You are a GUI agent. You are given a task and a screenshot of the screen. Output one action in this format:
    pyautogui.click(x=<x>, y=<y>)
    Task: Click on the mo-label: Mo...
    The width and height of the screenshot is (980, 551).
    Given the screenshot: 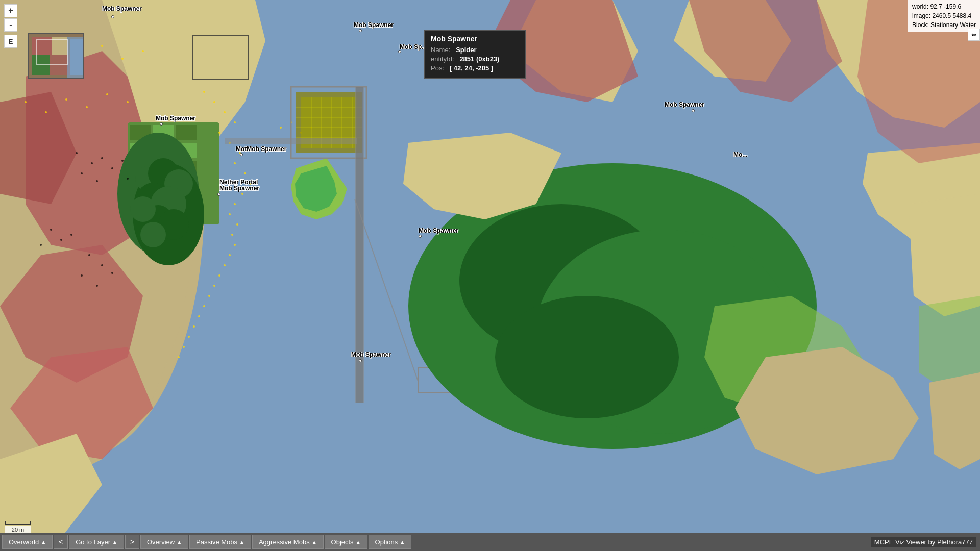 What is the action you would take?
    pyautogui.click(x=740, y=155)
    